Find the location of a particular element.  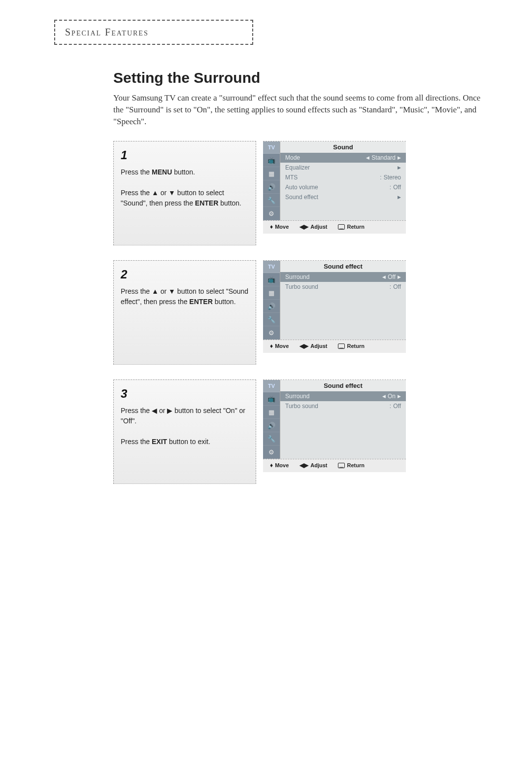

osd-screenshot-1: TV 📺 ▦ 🔊 🔧 ⚙ Sound Mode ◀Standard▶ is located at coordinates (334, 187).